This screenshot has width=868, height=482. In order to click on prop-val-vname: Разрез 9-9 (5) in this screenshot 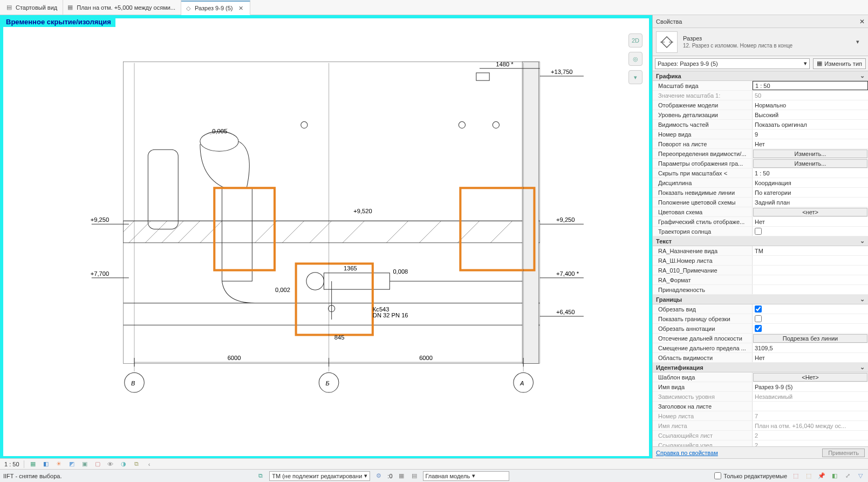, I will do `click(810, 386)`.